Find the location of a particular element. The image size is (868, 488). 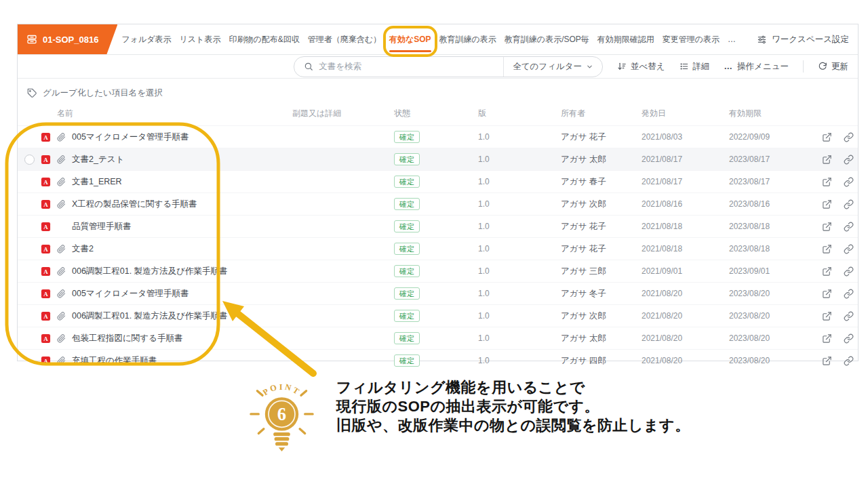

workspace-settings-button: ワークスペース設定 is located at coordinates (807, 39).